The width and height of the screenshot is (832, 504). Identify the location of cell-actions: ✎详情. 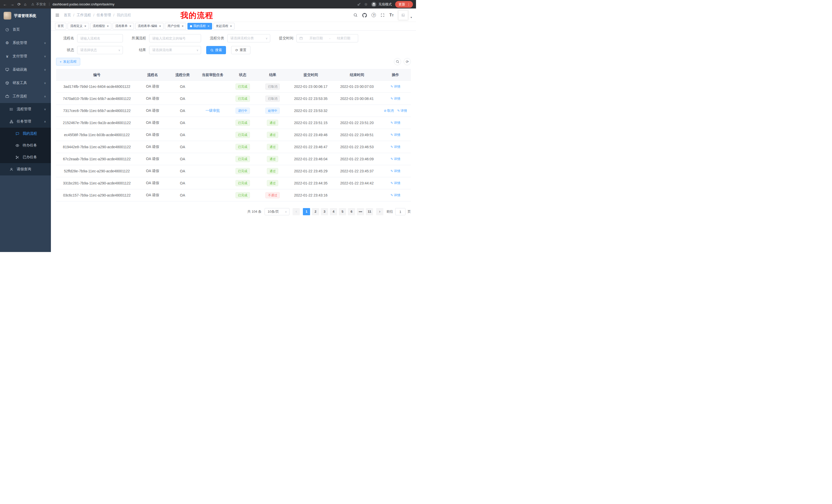
(395, 135).